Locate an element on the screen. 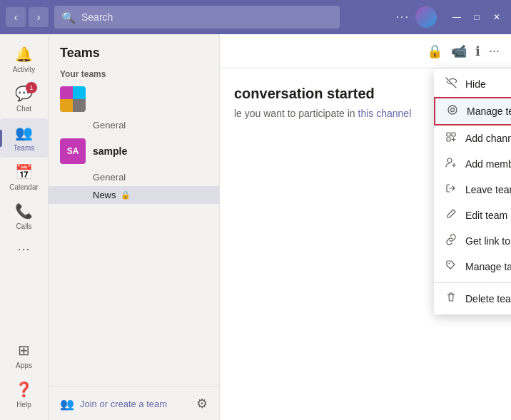 The width and height of the screenshot is (511, 420). team-item-0: General is located at coordinates (134, 108).